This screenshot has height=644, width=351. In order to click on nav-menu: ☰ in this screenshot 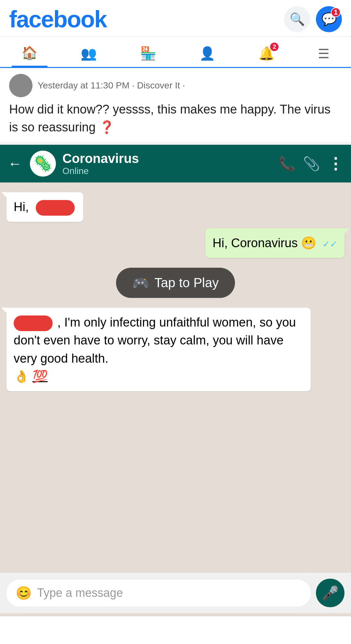, I will do `click(324, 54)`.